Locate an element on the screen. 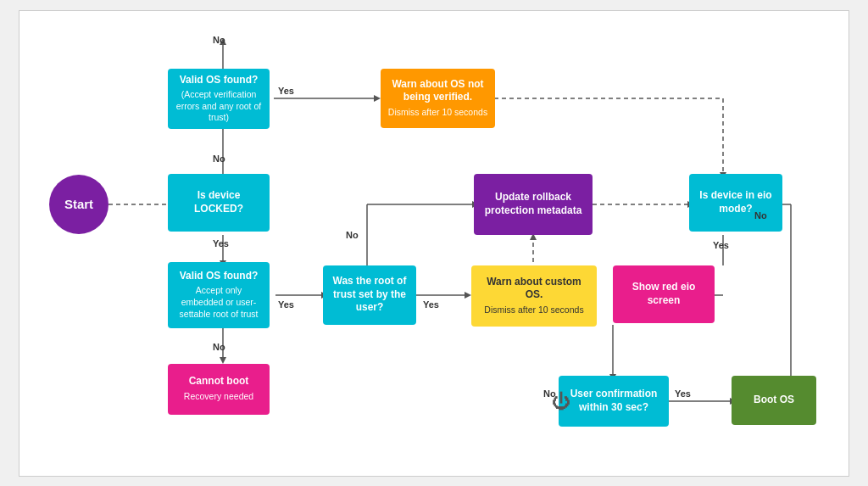 Image resolution: width=868 pixels, height=486 pixels. label-no-1: No is located at coordinates (219, 40).